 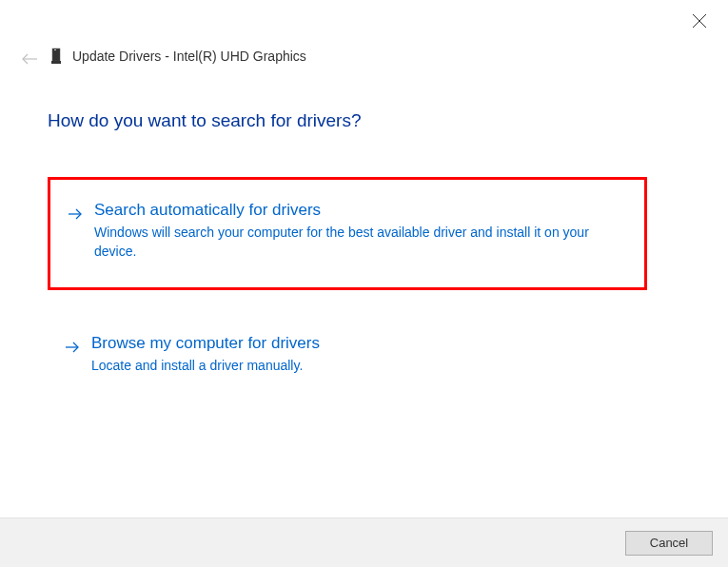 What do you see at coordinates (178, 56) in the screenshot?
I see `window-title-row: Update Drivers - Intel(R) UHD Graphics` at bounding box center [178, 56].